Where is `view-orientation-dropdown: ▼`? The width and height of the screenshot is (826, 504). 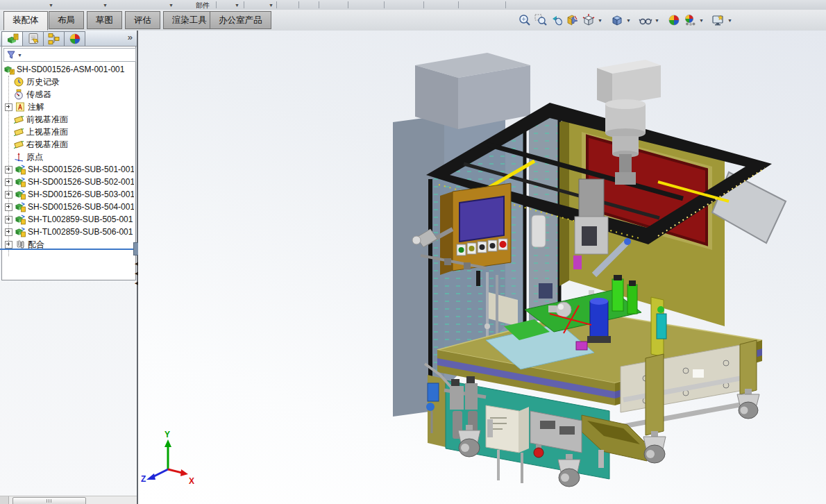 view-orientation-dropdown: ▼ is located at coordinates (600, 21).